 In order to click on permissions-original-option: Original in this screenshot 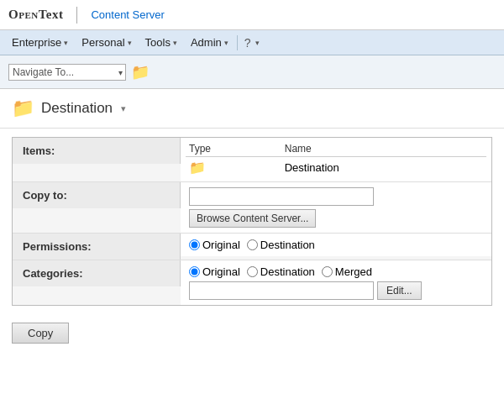, I will do `click(215, 245)`.